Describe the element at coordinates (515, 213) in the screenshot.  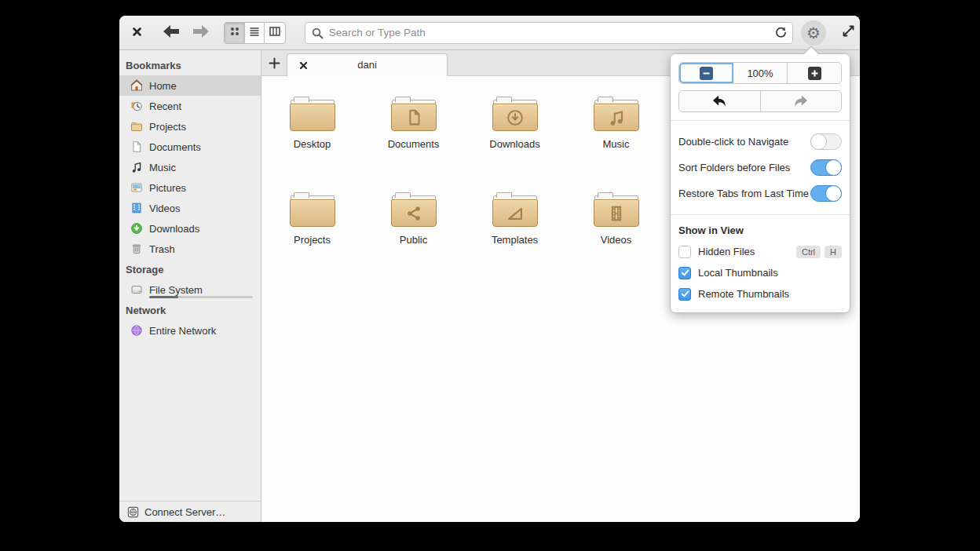
I see `template-emblem-icon` at that location.